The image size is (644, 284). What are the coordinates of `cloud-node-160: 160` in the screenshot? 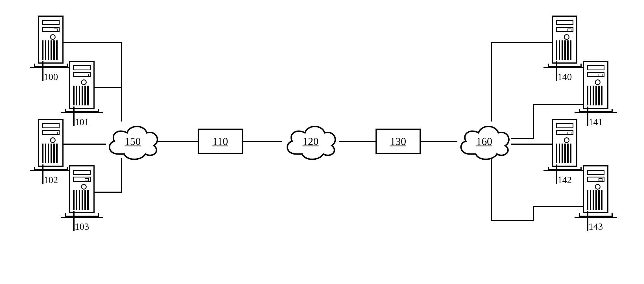 It's located at (484, 141).